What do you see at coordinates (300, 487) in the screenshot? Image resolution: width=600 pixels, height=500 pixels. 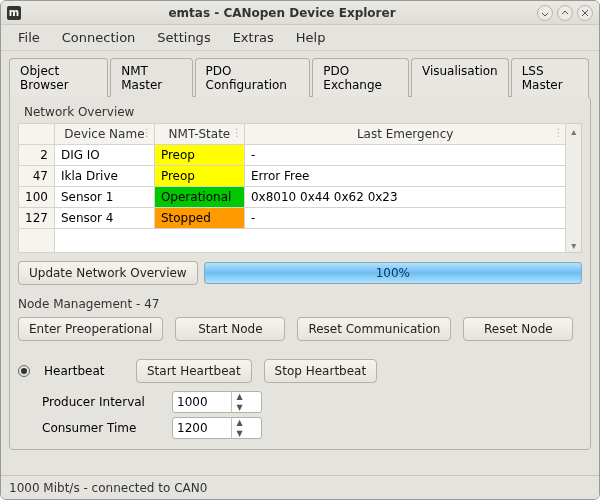 I see `status-bar: 1000 Mibt/s - connected to CAN0` at bounding box center [300, 487].